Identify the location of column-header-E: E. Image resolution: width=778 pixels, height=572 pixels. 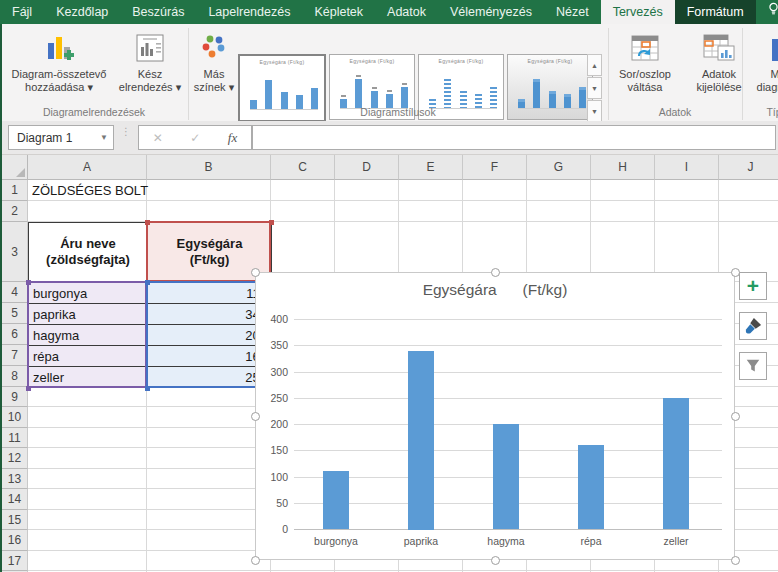
(431, 168).